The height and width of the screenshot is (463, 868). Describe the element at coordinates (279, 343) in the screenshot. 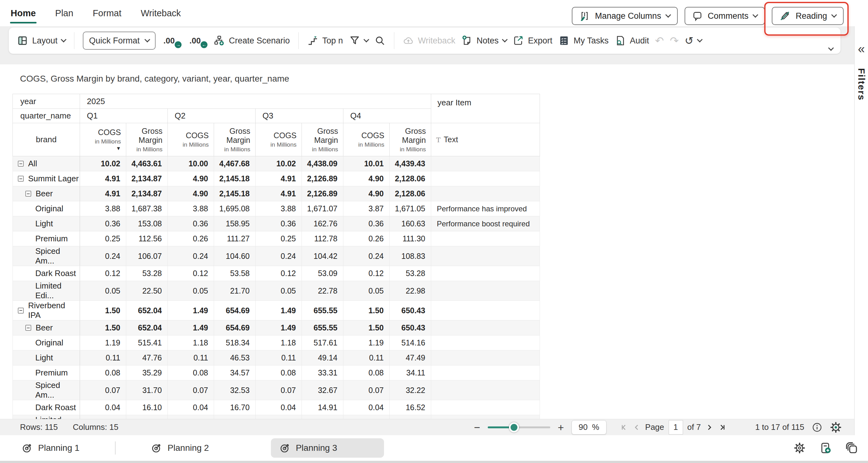

I see `value-cell: 1.18` at that location.